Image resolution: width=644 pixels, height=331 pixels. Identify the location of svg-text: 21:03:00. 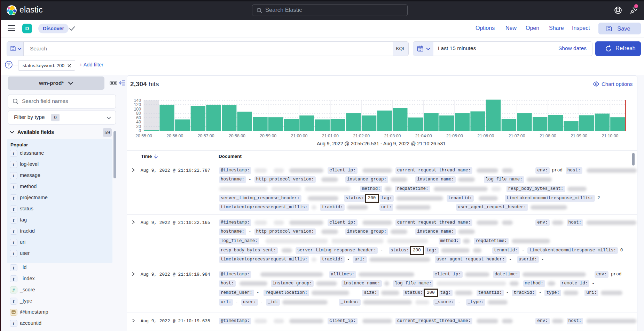
(392, 136).